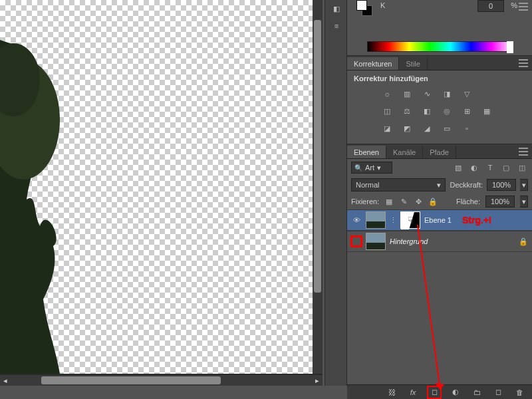 The width and height of the screenshot is (532, 399). What do you see at coordinates (440, 220) in the screenshot?
I see `layer-row: 👁 ⋮ ☟ Ebene 1 Strg.+I` at bounding box center [440, 220].